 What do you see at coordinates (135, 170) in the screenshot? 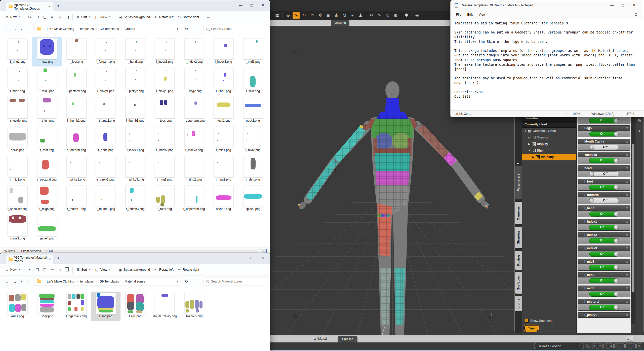
I see `file-item: r_pinky3.png` at bounding box center [135, 170].